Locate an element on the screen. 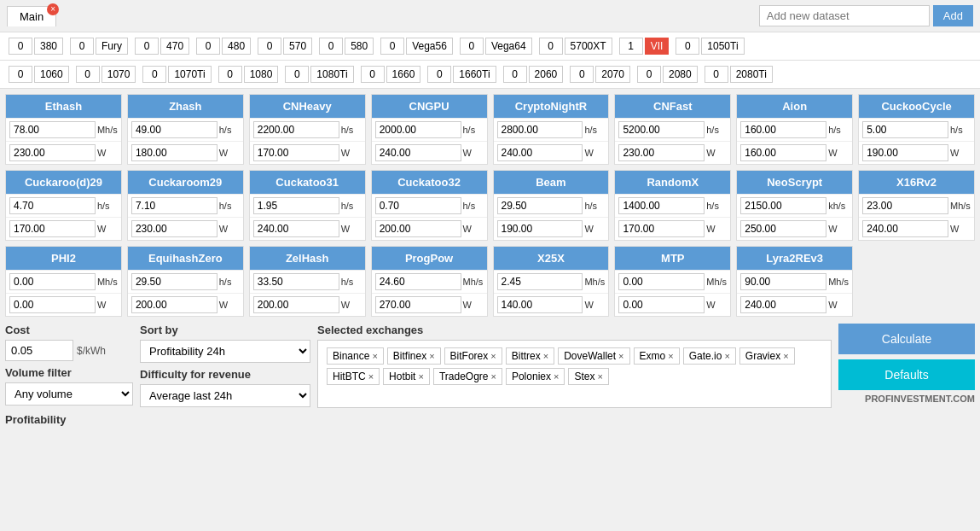 This screenshot has width=980, height=531. tab-close-button: × is located at coordinates (53, 9).